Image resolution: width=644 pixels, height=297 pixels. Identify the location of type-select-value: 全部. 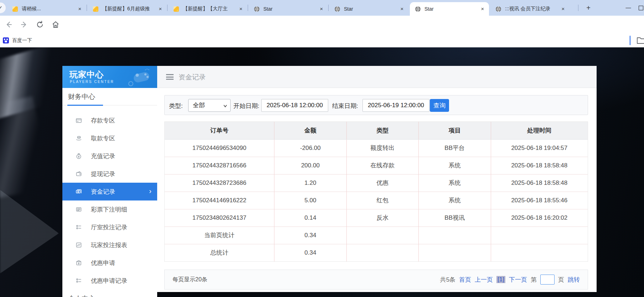
(199, 105).